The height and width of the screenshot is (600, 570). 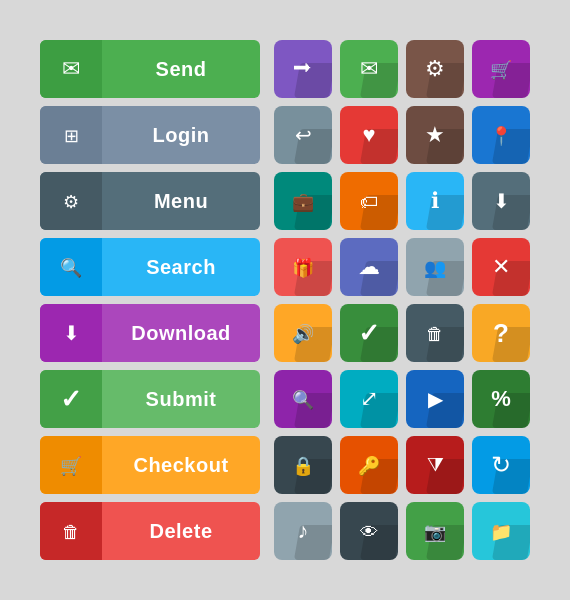 I want to click on suitcase-icon, so click(x=303, y=201).